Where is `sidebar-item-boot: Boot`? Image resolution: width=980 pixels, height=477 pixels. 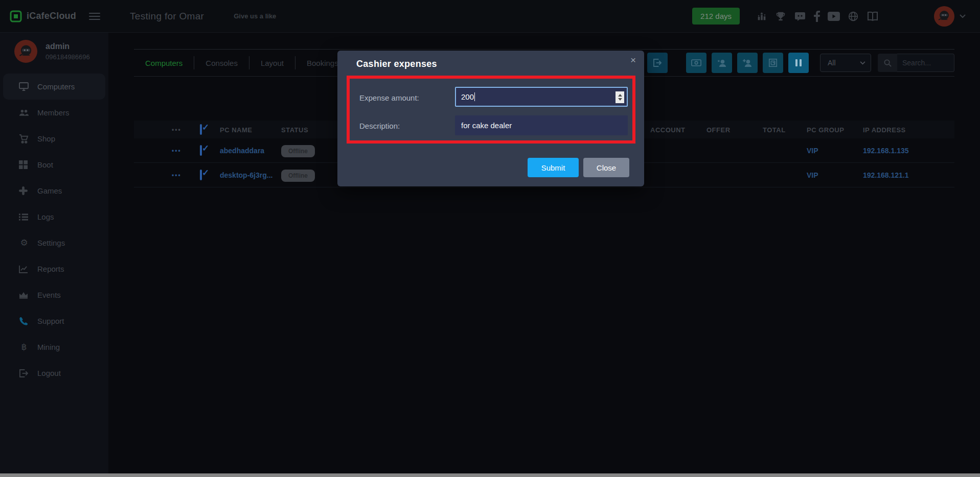 sidebar-item-boot: Boot is located at coordinates (54, 164).